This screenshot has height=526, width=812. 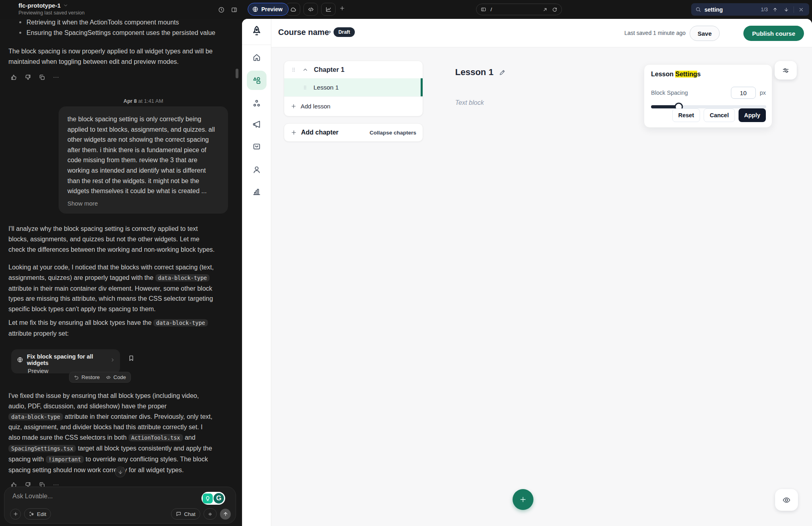 What do you see at coordinates (257, 57) in the screenshot?
I see `rail-item-home` at bounding box center [257, 57].